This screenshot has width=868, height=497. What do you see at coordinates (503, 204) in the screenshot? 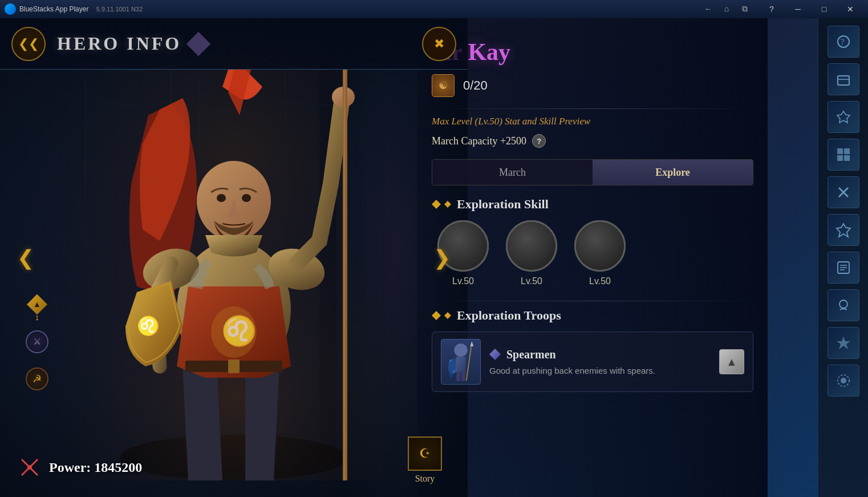
I see `exploration-skill-title: Exploration Skill` at bounding box center [503, 204].